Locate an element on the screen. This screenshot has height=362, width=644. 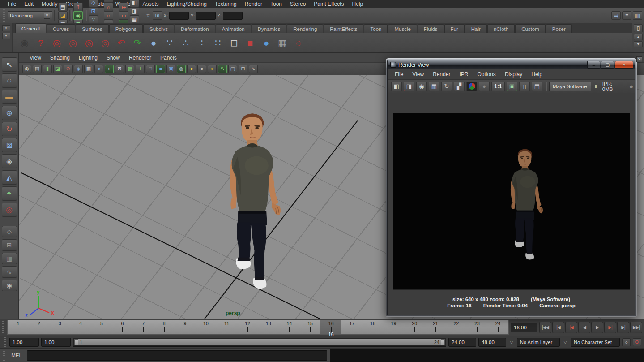
step-forward-frame-button: ▶| is located at coordinates (623, 328).